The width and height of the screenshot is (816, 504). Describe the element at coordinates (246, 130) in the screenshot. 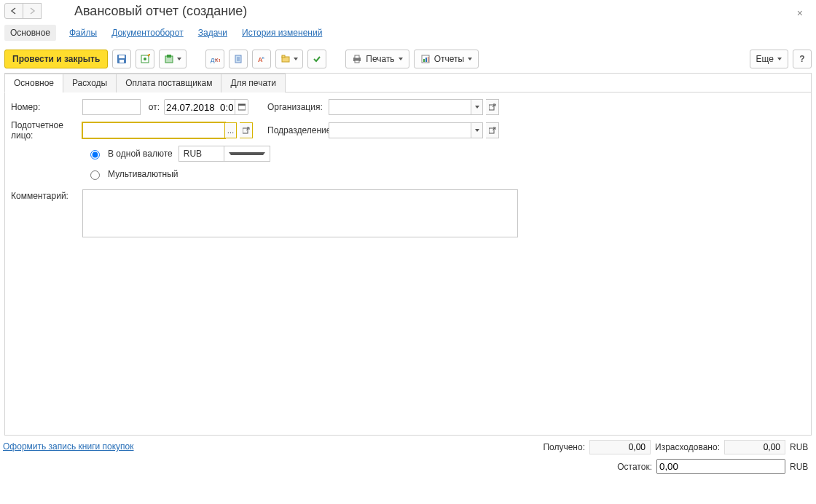

I see `person-open-icon` at that location.